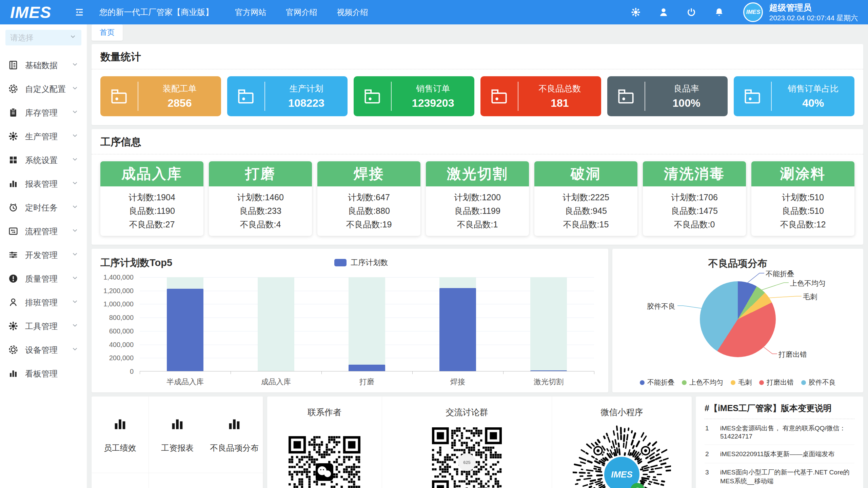  Describe the element at coordinates (260, 211) in the screenshot. I see `process-good-count: 良品数:233` at that location.